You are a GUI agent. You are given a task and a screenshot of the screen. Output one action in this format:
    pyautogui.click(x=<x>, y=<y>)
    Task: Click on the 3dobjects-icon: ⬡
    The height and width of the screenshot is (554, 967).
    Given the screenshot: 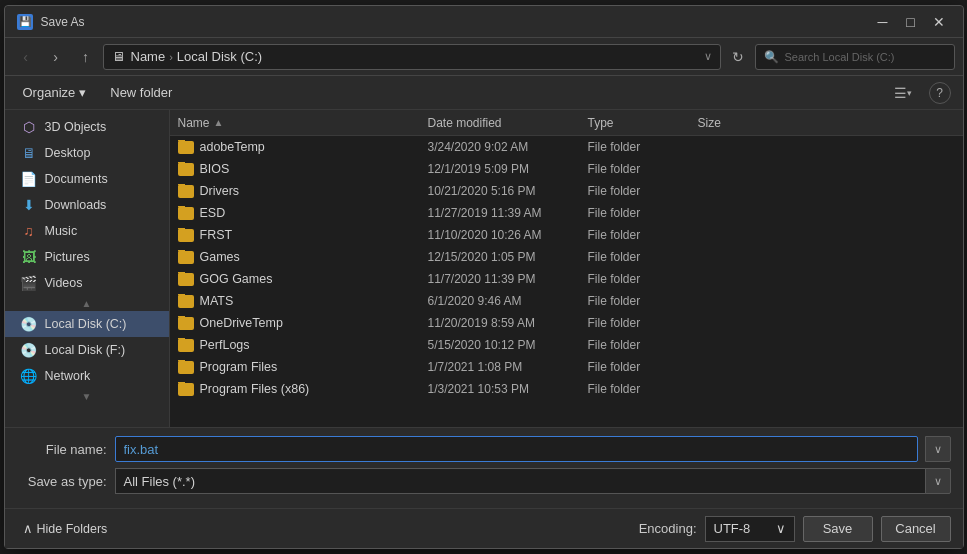 What is the action you would take?
    pyautogui.click(x=29, y=127)
    